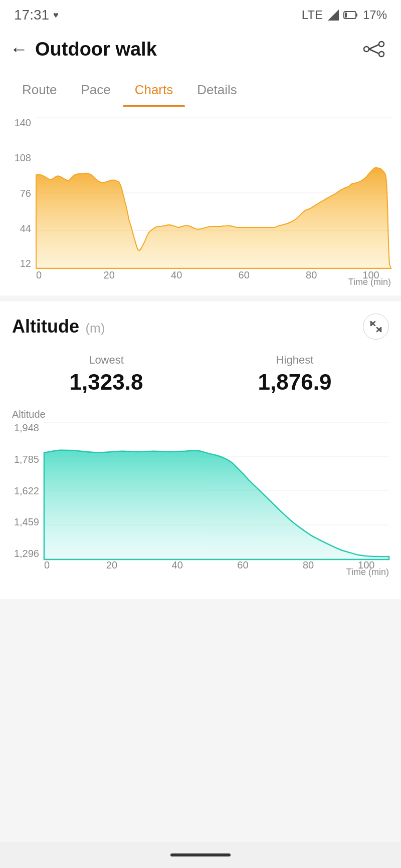 This screenshot has height=868, width=401. I want to click on signal-icon, so click(333, 15).